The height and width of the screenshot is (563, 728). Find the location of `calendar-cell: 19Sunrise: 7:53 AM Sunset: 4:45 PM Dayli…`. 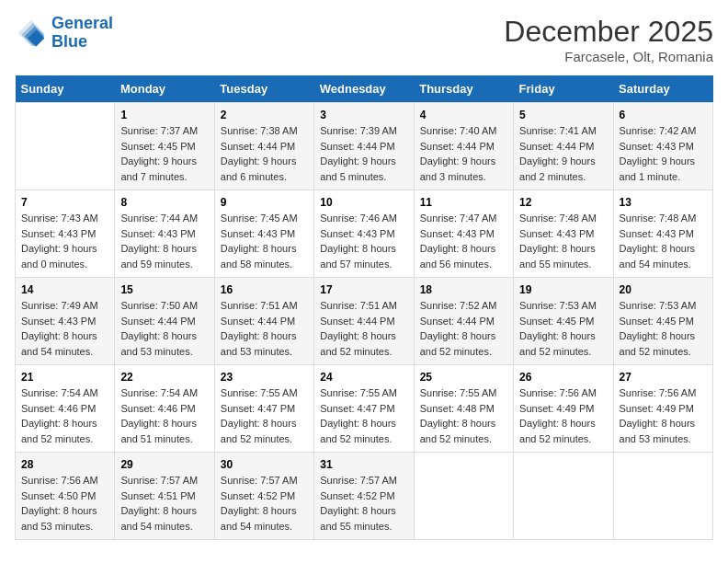

calendar-cell: 19Sunrise: 7:53 AM Sunset: 4:45 PM Dayli… is located at coordinates (563, 322).